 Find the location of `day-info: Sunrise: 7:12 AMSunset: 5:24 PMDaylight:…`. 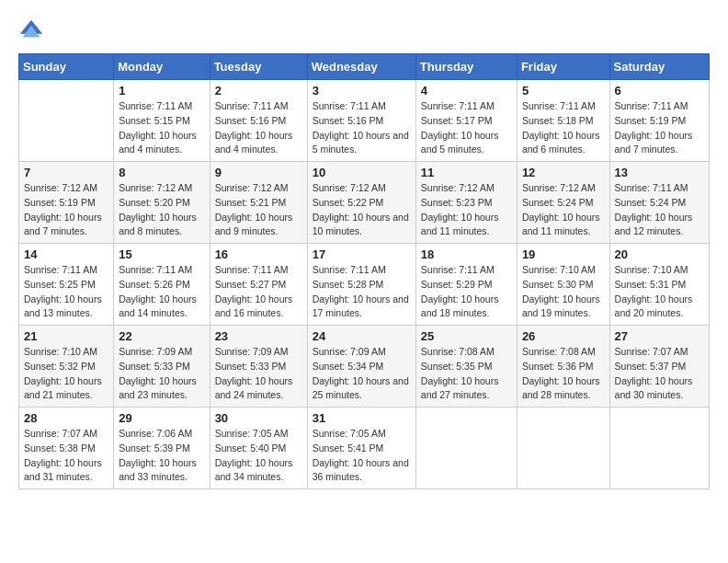

day-info: Sunrise: 7:12 AMSunset: 5:24 PMDaylight:… is located at coordinates (563, 210).